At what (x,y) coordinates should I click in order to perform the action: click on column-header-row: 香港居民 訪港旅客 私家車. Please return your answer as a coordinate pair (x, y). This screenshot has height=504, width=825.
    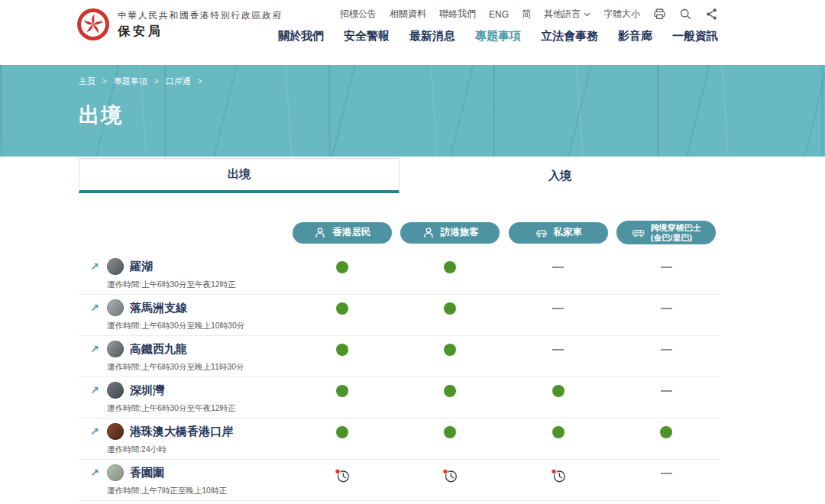
    Looking at the image, I should click on (400, 232).